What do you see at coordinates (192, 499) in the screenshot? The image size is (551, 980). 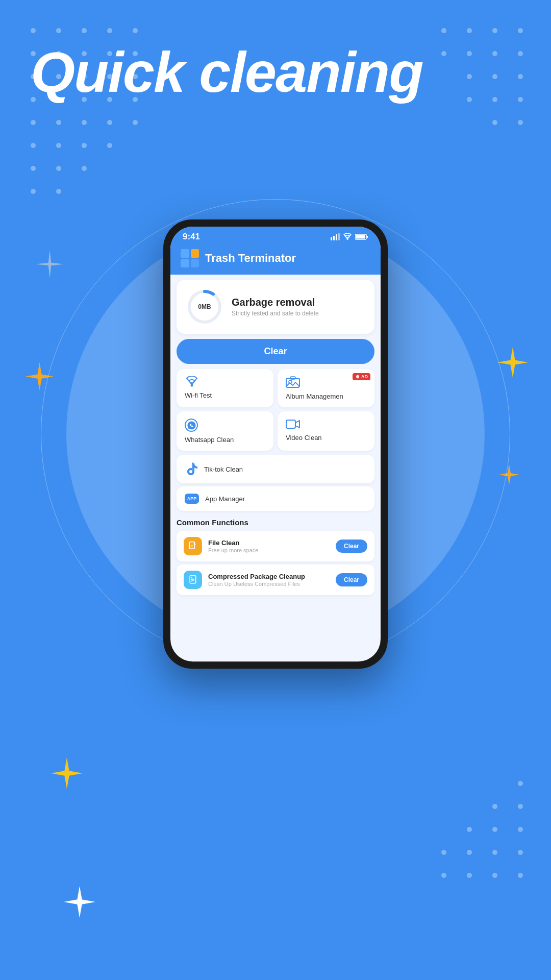 I see `app-manager-icon: APP` at bounding box center [192, 499].